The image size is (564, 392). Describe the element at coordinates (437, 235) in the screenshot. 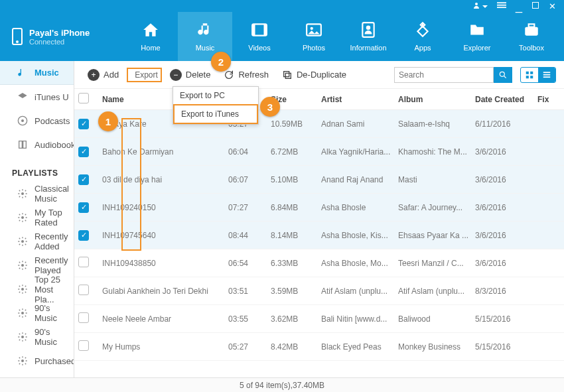

I see `cell-album: Ehsaas Pyaar Ka ...` at that location.